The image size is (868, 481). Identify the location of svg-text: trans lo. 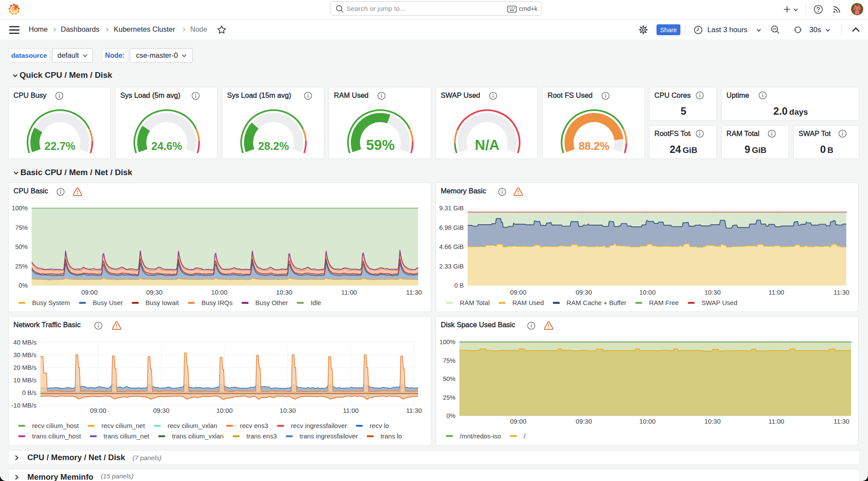
(391, 436).